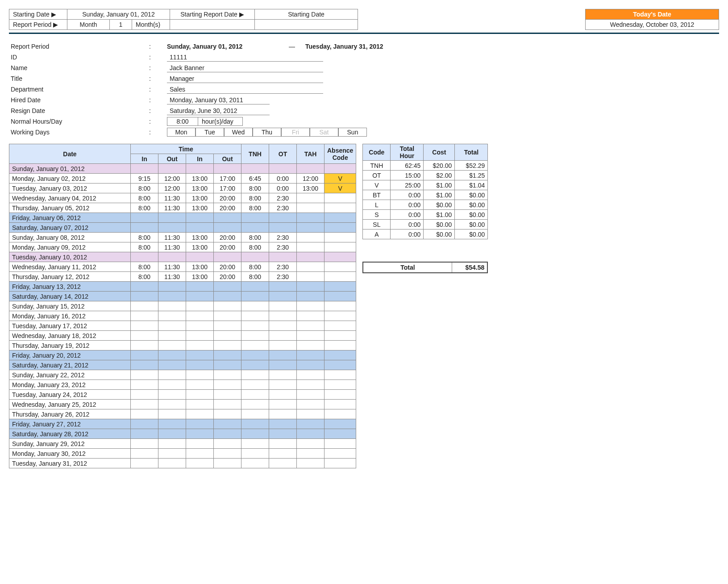  I want to click on timesheet-row: Wednesday, January 04, 20128:0011:3013:0…, so click(183, 198).